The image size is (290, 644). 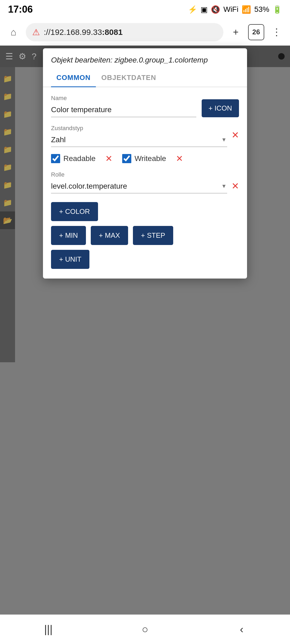 What do you see at coordinates (236, 32) in the screenshot?
I see `add-tab-button: +` at bounding box center [236, 32].